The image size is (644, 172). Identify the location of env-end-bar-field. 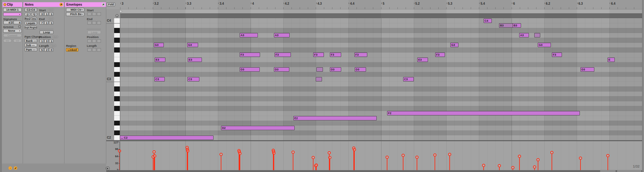
(89, 23).